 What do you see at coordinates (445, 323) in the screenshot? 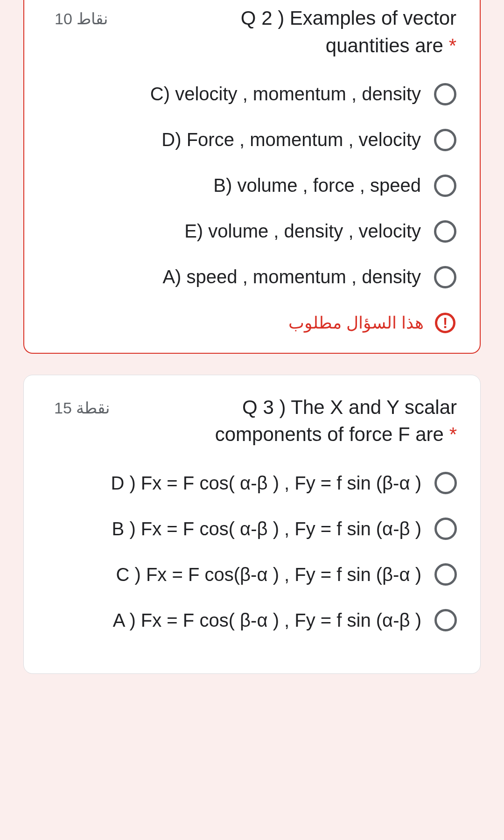
I see `error-icon: !` at bounding box center [445, 323].